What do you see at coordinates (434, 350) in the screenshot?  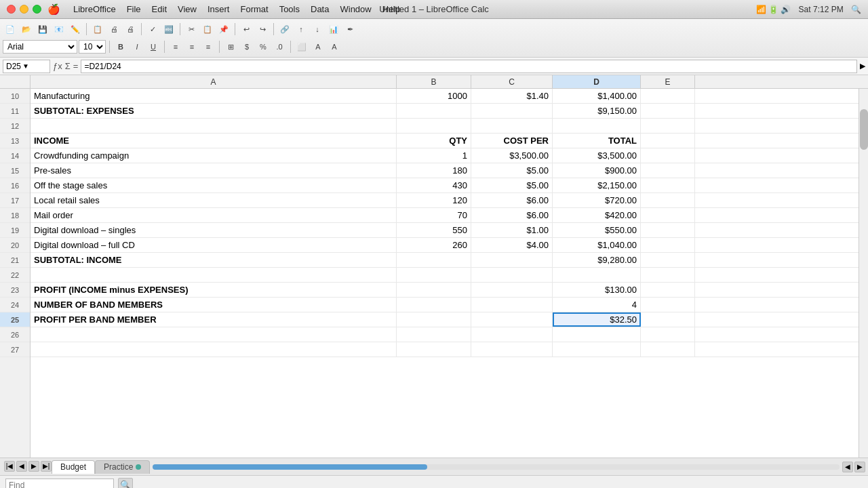 I see `cell-b27` at bounding box center [434, 350].